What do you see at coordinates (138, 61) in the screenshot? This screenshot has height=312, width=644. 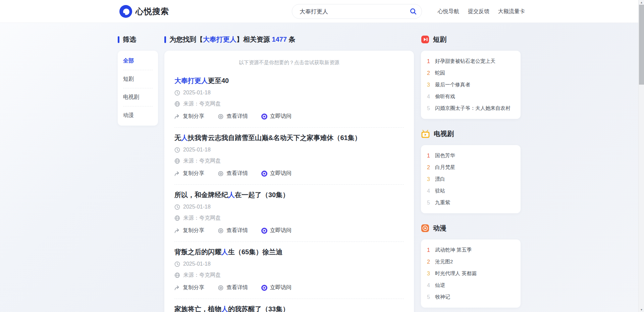 I see `filter-item-all: 全部` at bounding box center [138, 61].